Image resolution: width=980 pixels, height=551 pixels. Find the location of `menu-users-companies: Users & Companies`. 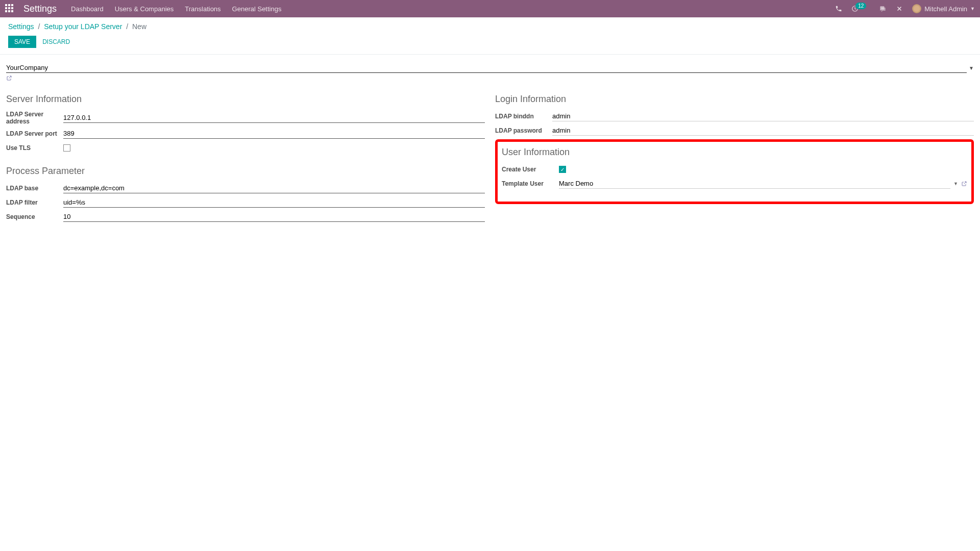

menu-users-companies: Users & Companies is located at coordinates (144, 9).